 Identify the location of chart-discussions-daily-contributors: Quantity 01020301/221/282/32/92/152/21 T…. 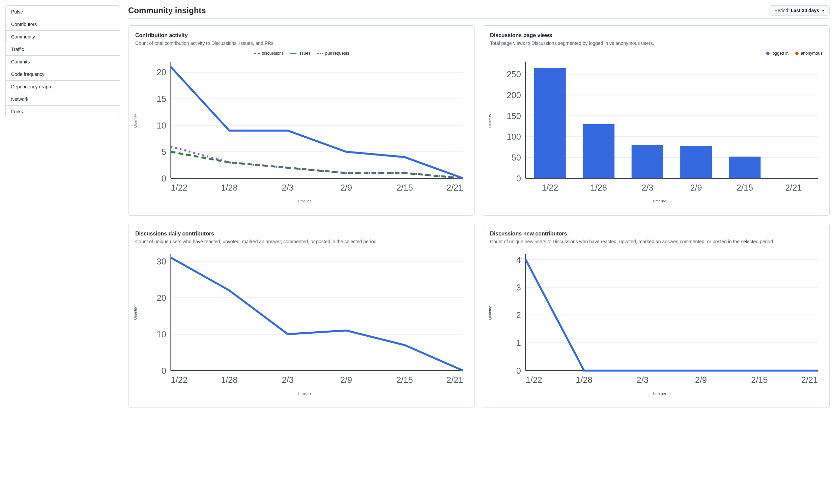
(302, 326).